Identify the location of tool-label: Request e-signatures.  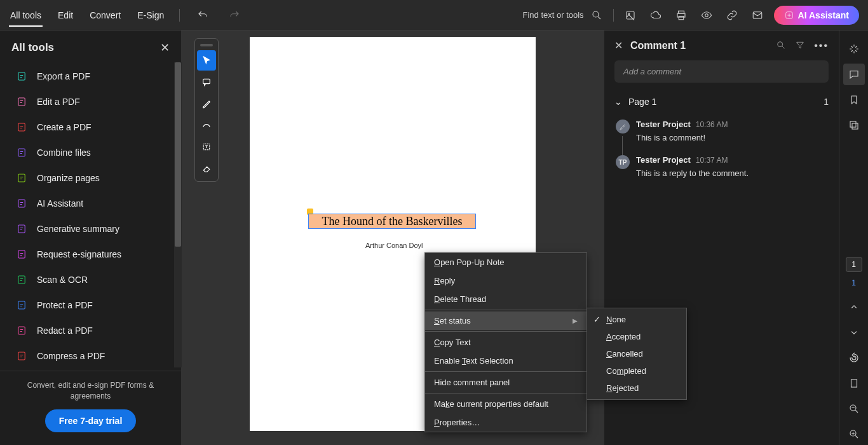
(79, 254).